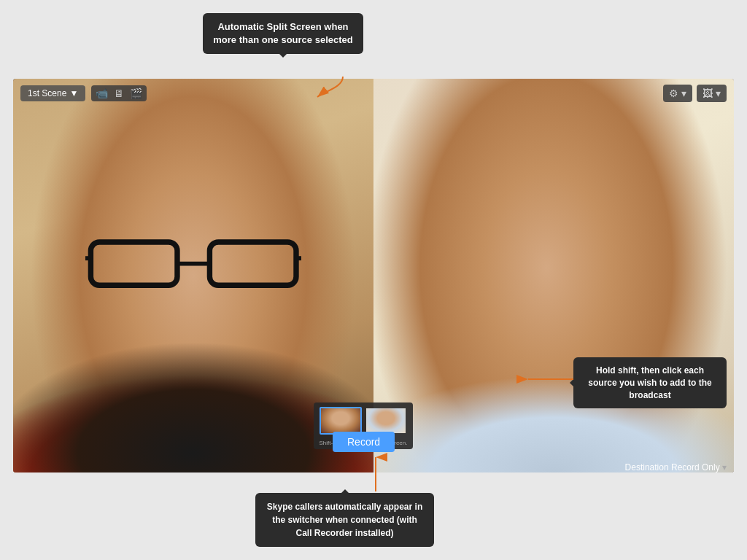 The height and width of the screenshot is (560, 747). Describe the element at coordinates (650, 383) in the screenshot. I see `tooltip-shift-click: Hold shift, then click each source you w…` at that location.